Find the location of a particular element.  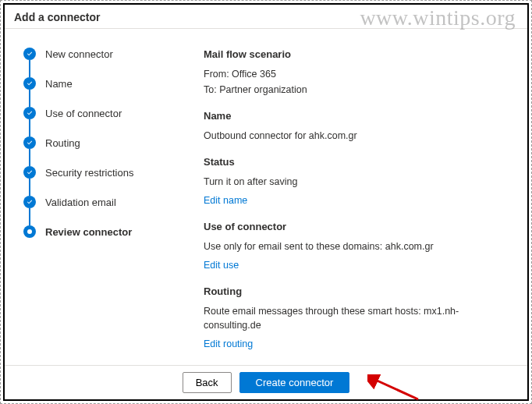

step-use-of-connector: Use of connector is located at coordinates (98, 113).